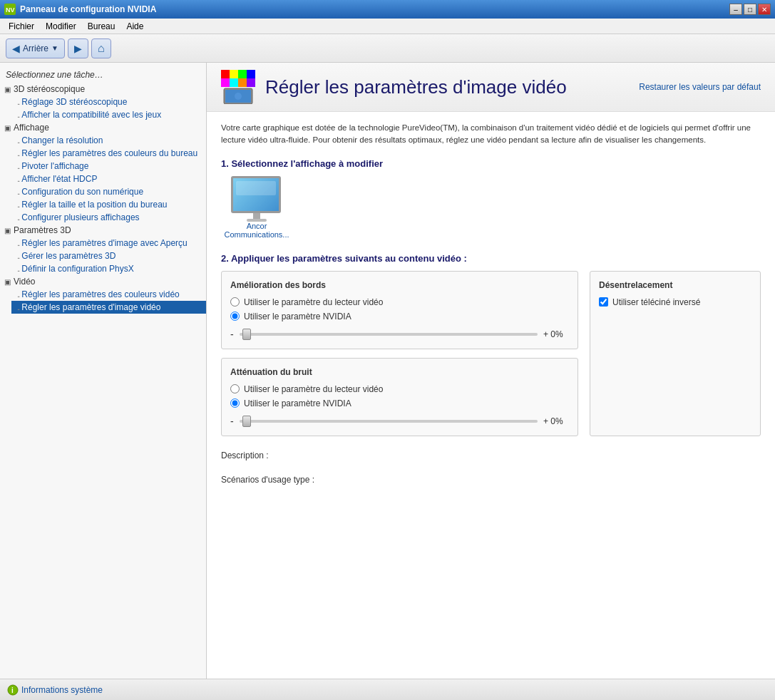 This screenshot has height=700, width=775. I want to click on desentrelacement-panel: Désentrelacement Utiliser téléciné inver…, so click(675, 354).